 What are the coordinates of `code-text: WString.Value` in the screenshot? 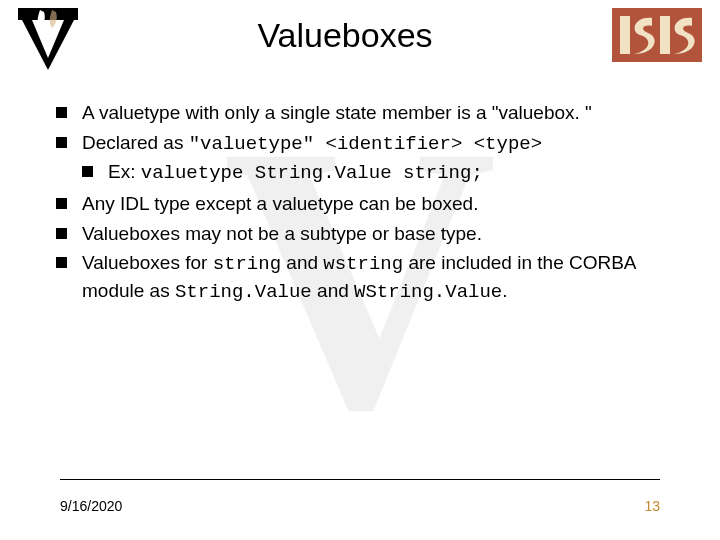 It's located at (428, 292).